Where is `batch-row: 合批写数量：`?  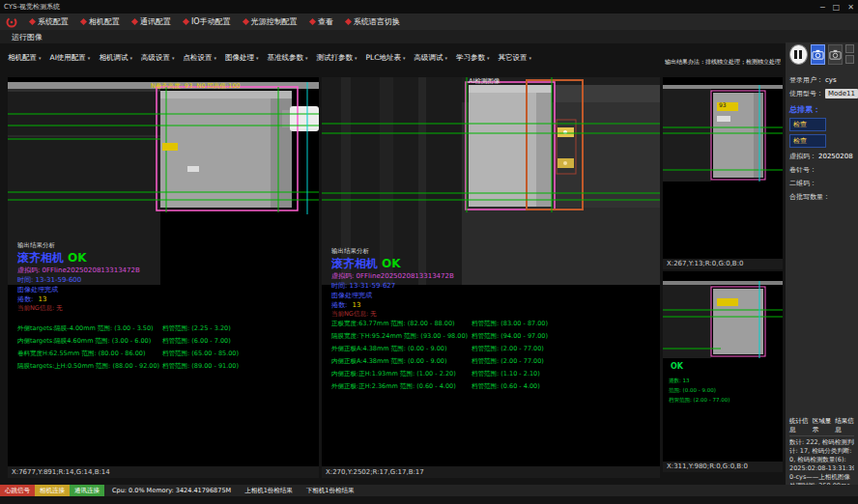 batch-row: 合批写数量： is located at coordinates (821, 197).